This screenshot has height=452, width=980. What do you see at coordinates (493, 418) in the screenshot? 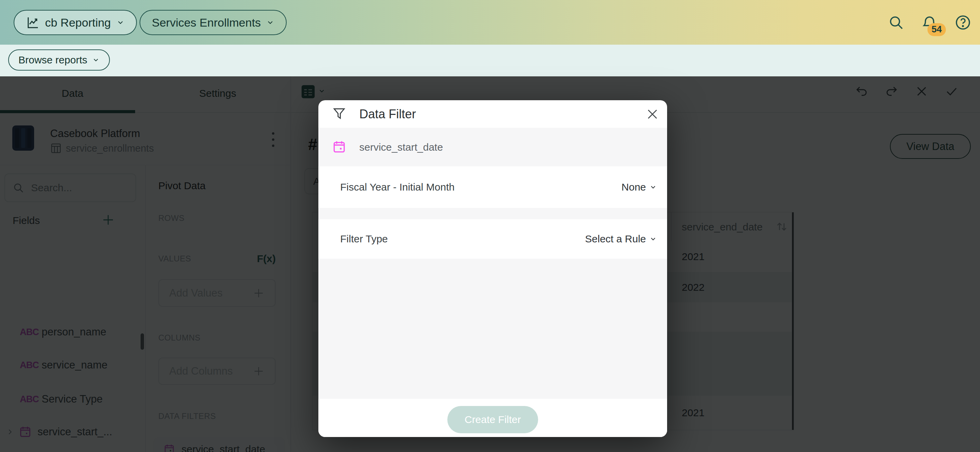
I see `modal-footer: Create Filter` at bounding box center [493, 418].